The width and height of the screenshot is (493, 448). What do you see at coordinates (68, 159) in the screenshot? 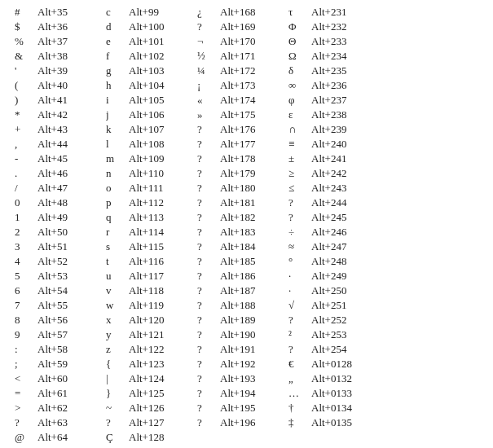
I see `altcode-cell: Alt+45` at bounding box center [68, 159].